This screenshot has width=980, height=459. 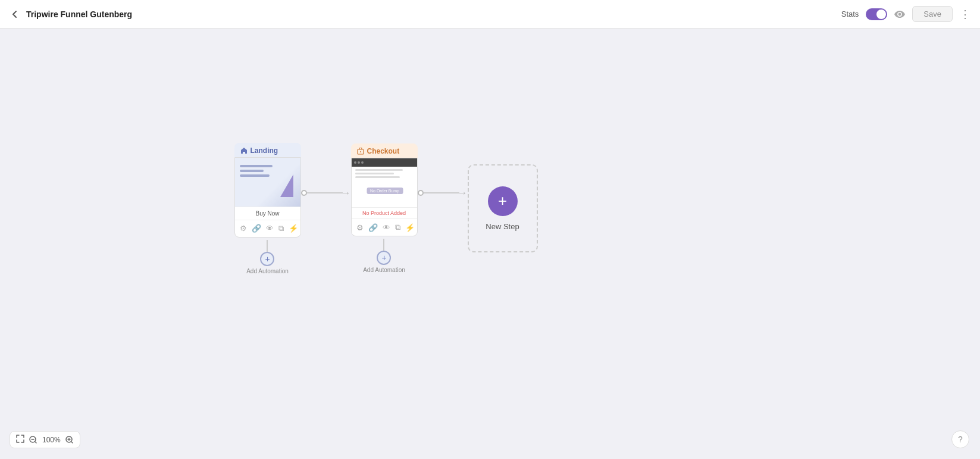 What do you see at coordinates (384, 208) in the screenshot?
I see `checkout-step: Checkout No Order` at bounding box center [384, 208].